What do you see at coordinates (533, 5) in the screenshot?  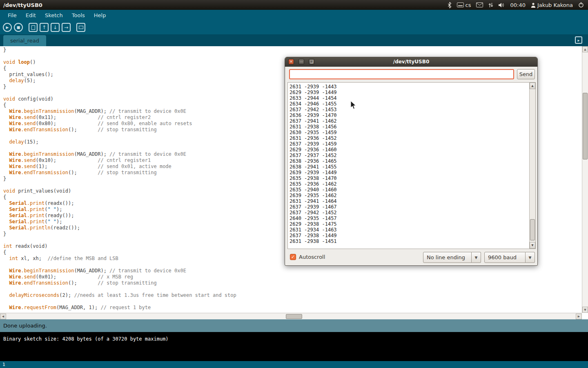 I see `user-icon` at bounding box center [533, 5].